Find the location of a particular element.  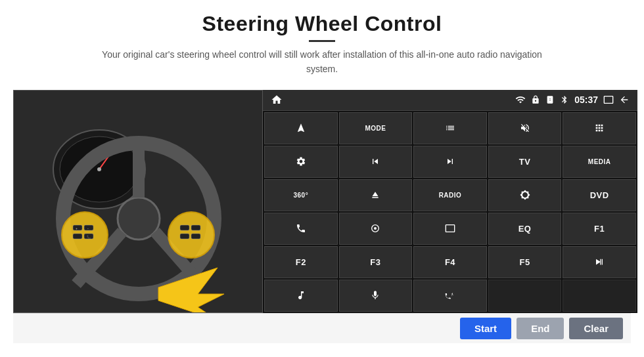

ctrl-btn-menu is located at coordinates (376, 228).